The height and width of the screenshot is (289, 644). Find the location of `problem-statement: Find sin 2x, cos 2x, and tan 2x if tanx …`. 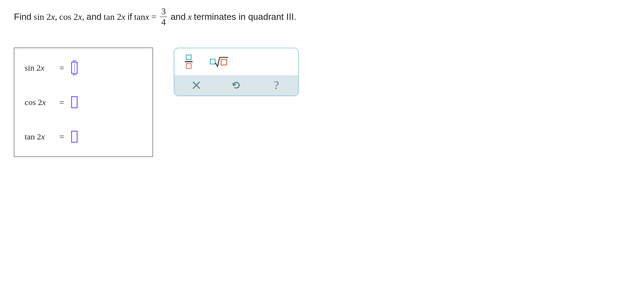

problem-statement: Find sin 2x, cos 2x, and tan 2x if tanx … is located at coordinates (322, 17).